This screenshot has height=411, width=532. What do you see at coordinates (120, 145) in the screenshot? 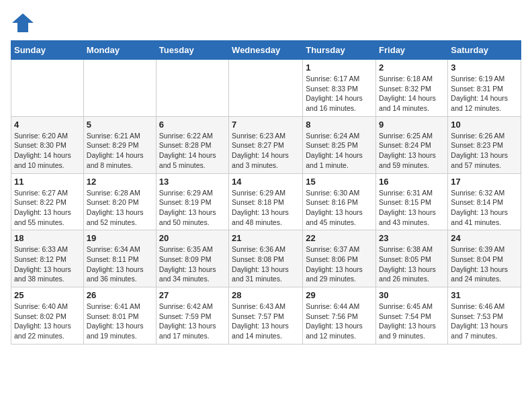
I see `calendar-cell: 5Sunrise: 6:21 AM Sunset: 8:29 PM Daylig…` at bounding box center [120, 145].